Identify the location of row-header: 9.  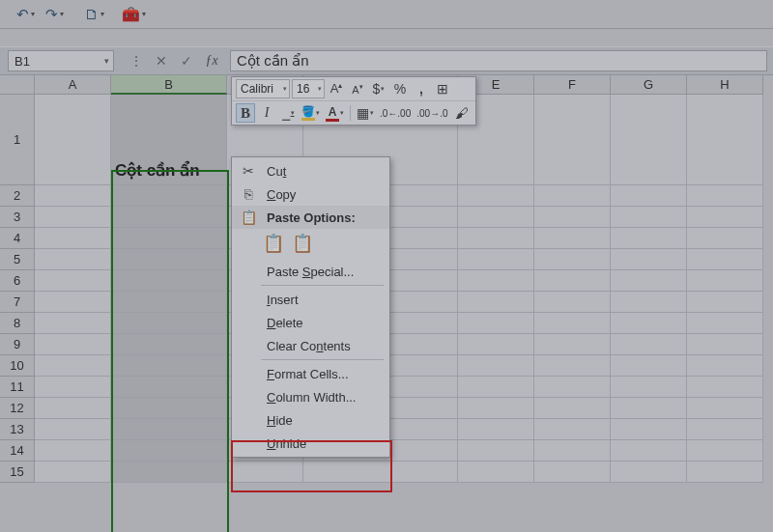
(17, 345).